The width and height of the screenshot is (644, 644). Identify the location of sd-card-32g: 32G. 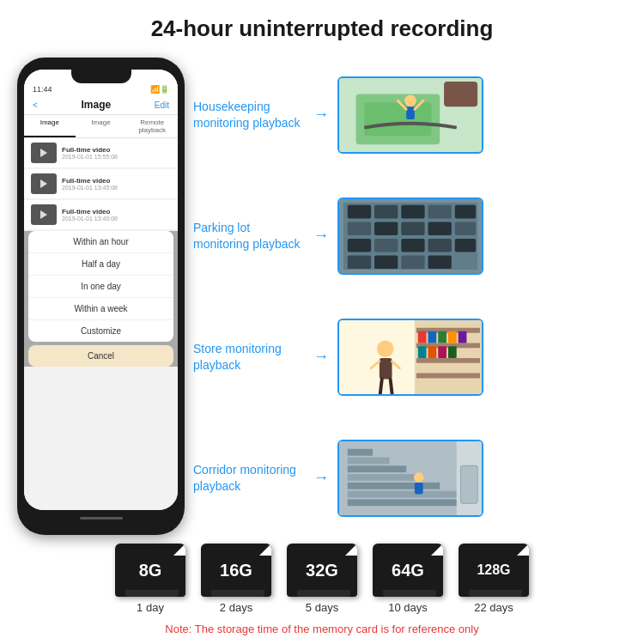
(322, 570).